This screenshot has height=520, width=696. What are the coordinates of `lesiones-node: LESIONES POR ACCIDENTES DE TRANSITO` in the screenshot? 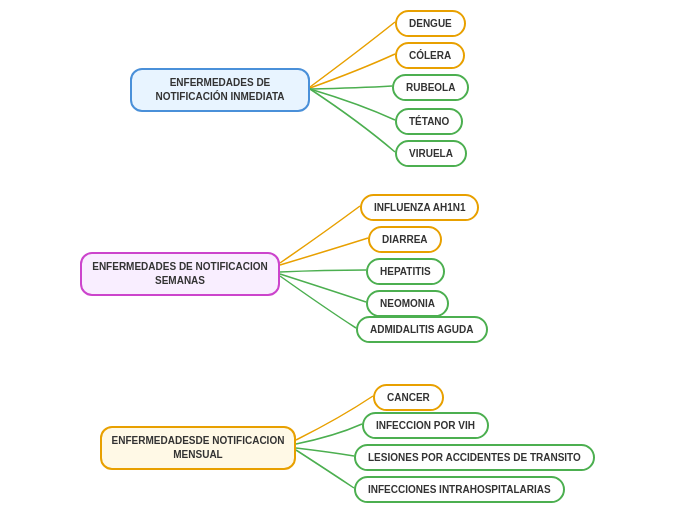 It's located at (474, 458).